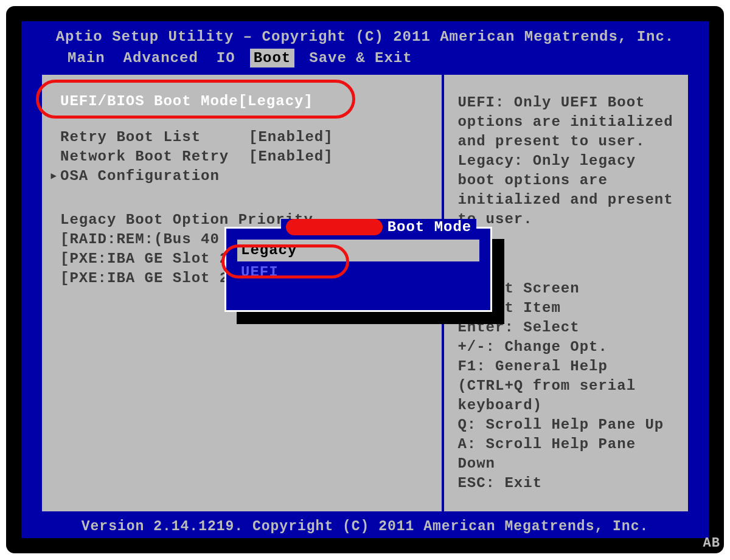  I want to click on submenu-arrow-icon: ▸, so click(54, 176).